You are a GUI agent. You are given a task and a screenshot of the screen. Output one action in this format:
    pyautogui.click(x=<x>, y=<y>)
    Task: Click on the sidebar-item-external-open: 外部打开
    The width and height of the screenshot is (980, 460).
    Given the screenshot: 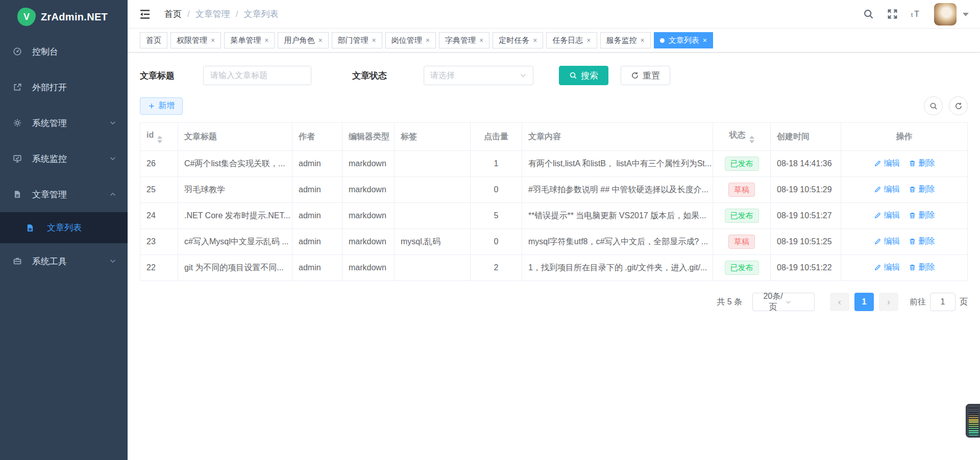 What is the action you would take?
    pyautogui.click(x=64, y=87)
    